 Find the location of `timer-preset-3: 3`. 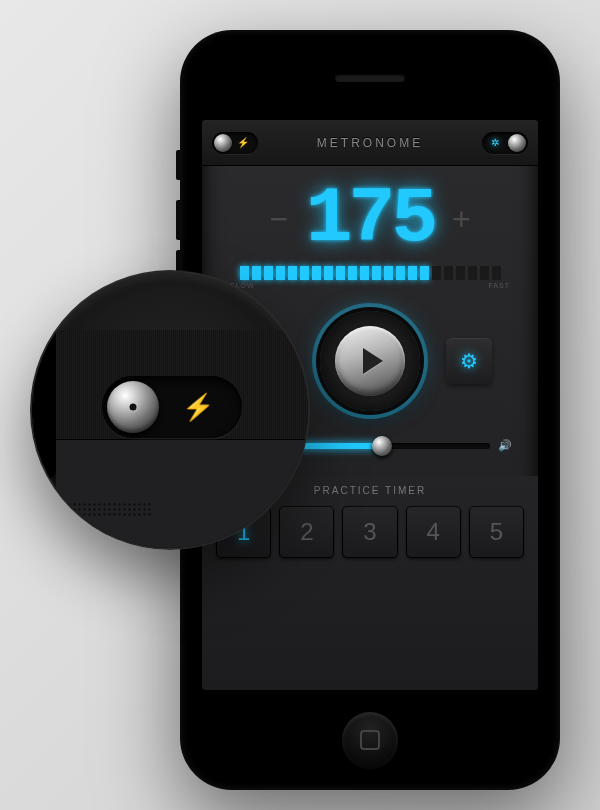

timer-preset-3: 3 is located at coordinates (370, 532).